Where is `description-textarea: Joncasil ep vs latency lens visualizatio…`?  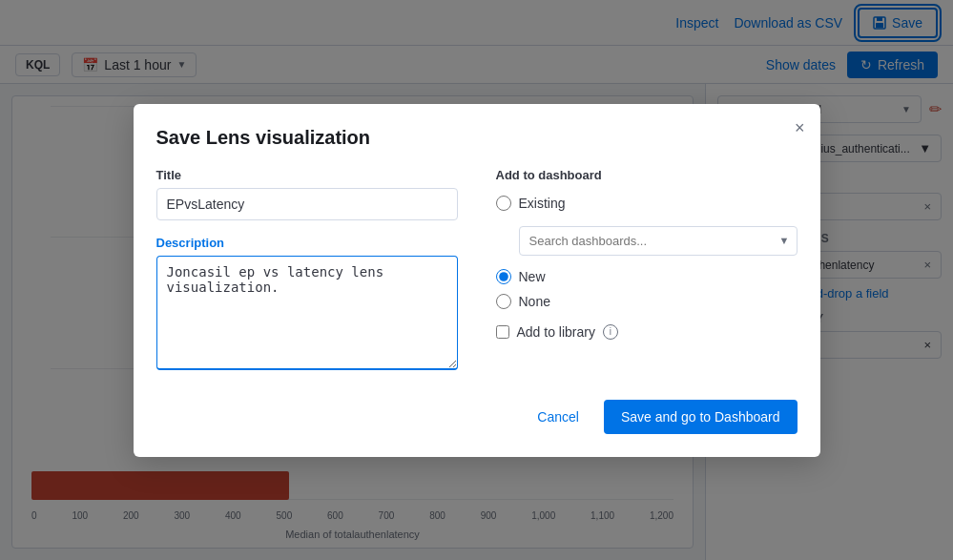
description-textarea: Joncasil ep vs latency lens visualizatio… is located at coordinates (307, 313).